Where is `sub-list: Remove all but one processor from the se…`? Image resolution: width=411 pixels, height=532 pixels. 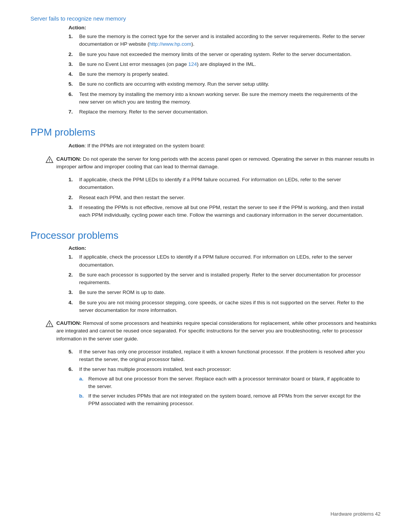 sub-list: Remove all but one processor from the se… is located at coordinates (222, 391).